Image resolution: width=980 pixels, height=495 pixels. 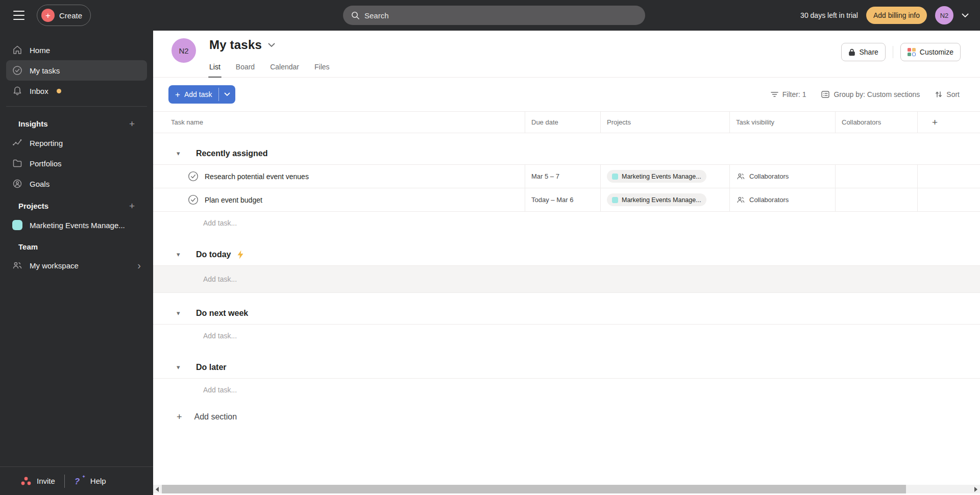 I want to click on column-header-task-visibility: Task visibility, so click(x=783, y=122).